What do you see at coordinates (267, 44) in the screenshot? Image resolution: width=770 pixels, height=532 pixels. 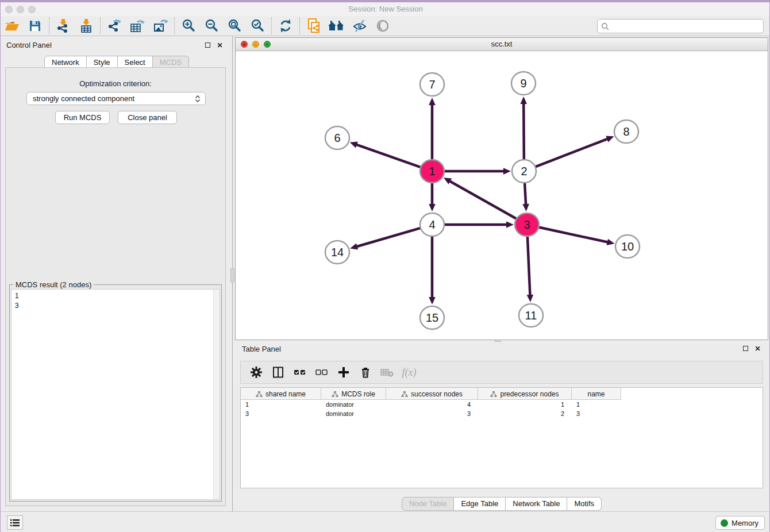 I see `network-maximize-button: +` at bounding box center [267, 44].